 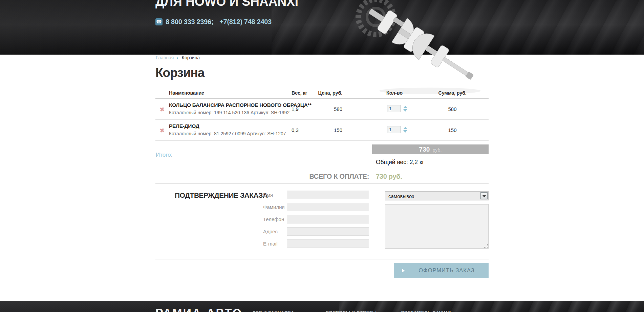 I want to click on name-field-label: Имя, so click(x=268, y=195).